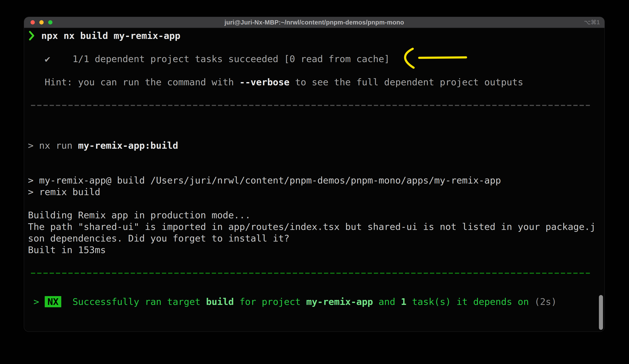 Image resolution: width=629 pixels, height=364 pixels. What do you see at coordinates (108, 36) in the screenshot?
I see `command-text: npx nx build my-remix-app` at bounding box center [108, 36].